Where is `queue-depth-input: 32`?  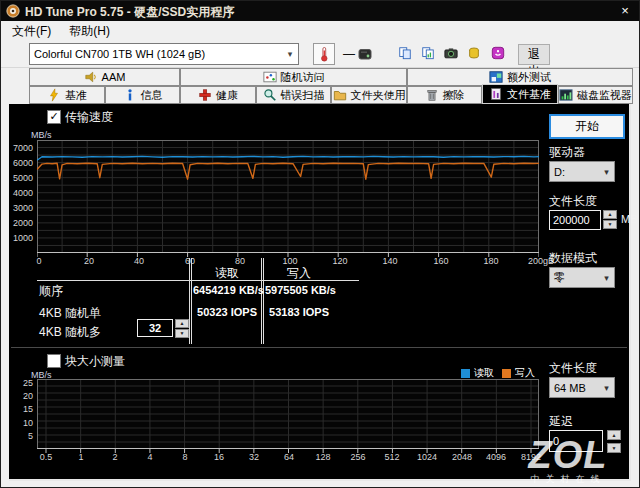 queue-depth-input: 32 is located at coordinates (155, 328).